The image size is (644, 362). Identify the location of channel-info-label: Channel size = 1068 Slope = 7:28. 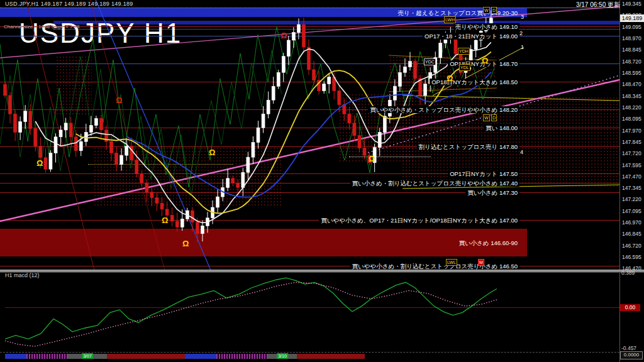
(42, 26).